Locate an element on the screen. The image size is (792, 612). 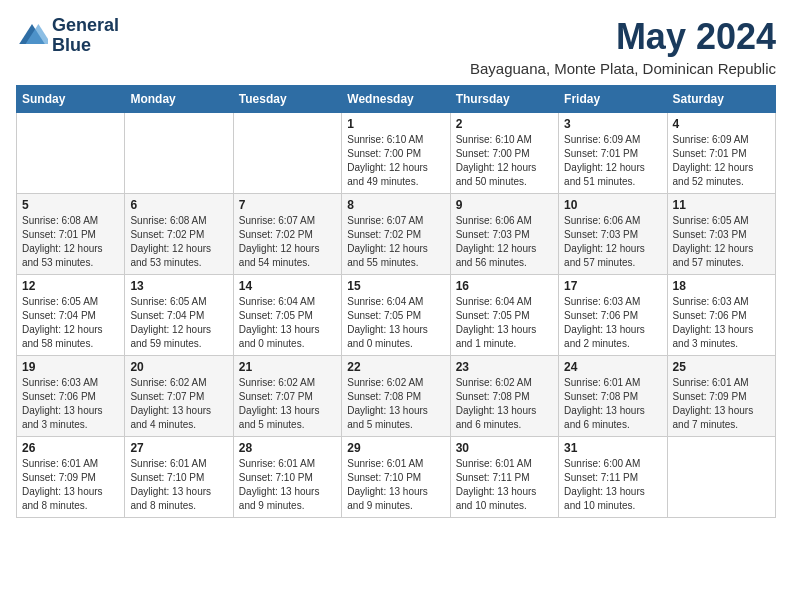
day-number: 23 is located at coordinates (504, 367).